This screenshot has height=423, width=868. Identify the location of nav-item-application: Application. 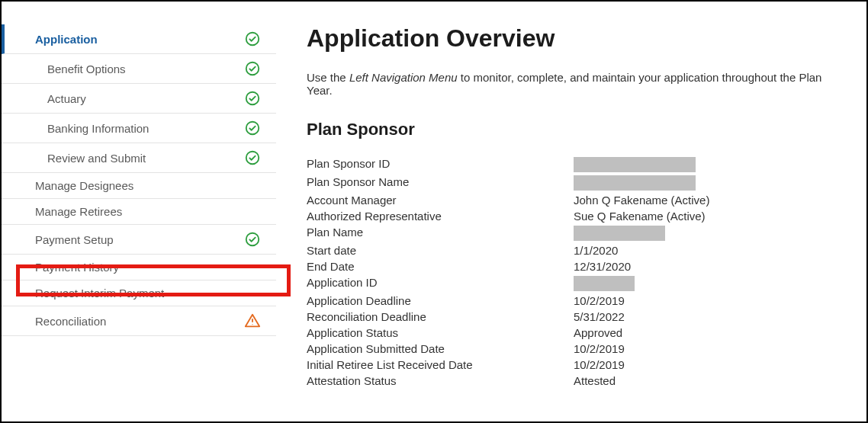
(139, 40).